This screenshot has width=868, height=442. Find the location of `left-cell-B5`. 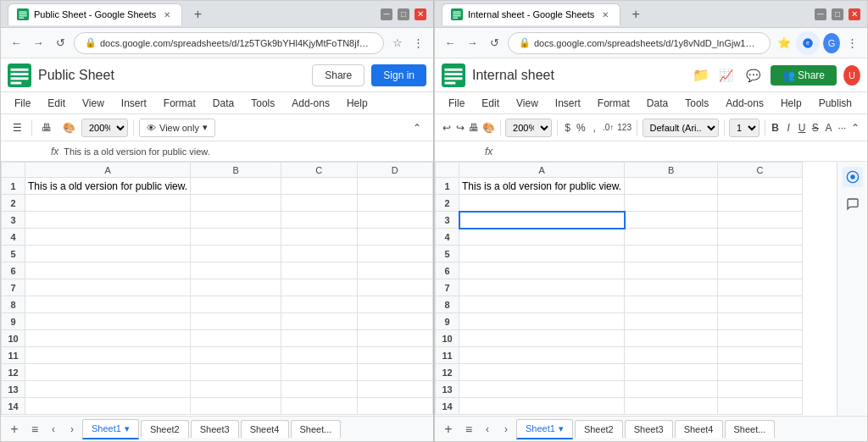

left-cell-B5 is located at coordinates (236, 254).